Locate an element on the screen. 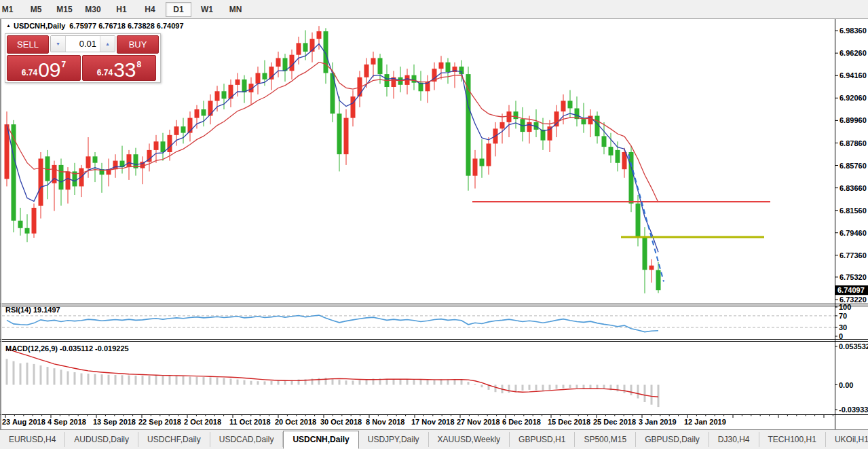  timeframe-button-m30: M30 is located at coordinates (93, 10).